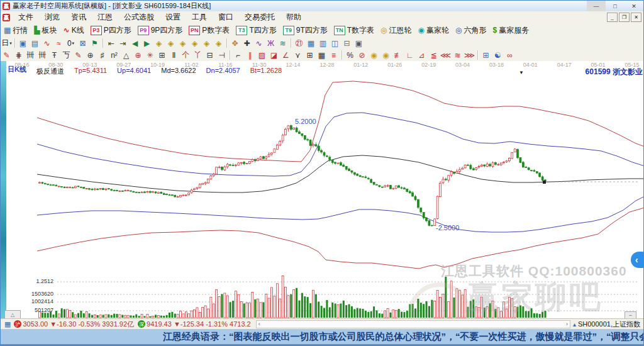 The image size is (644, 346). I want to click on menu-item-9: 帮助, so click(294, 18).